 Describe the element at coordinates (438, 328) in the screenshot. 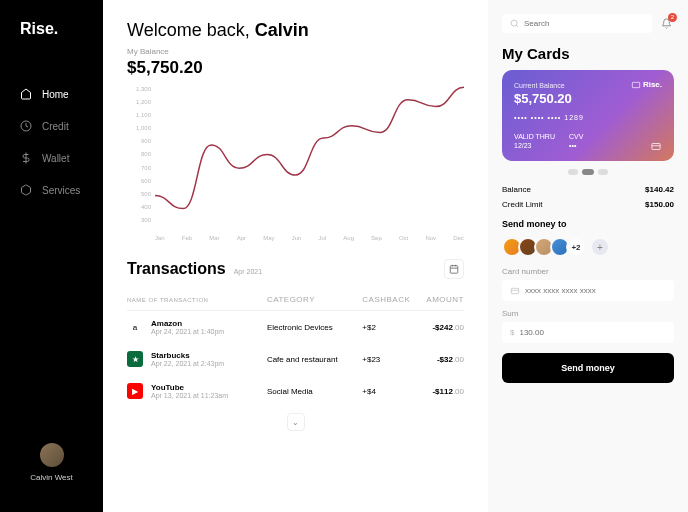

I see `row-amount: -$242.00` at that location.